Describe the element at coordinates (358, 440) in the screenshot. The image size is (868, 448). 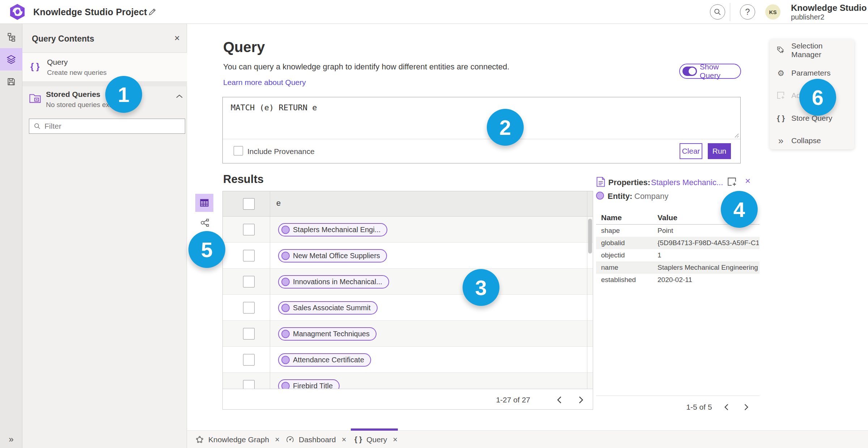
I see `braces-icon: { }` at that location.